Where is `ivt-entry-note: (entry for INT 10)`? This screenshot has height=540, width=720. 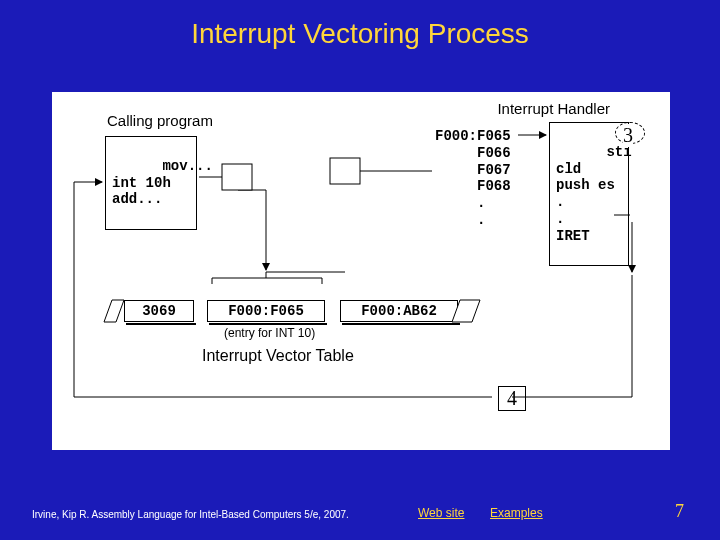 ivt-entry-note: (entry for INT 10) is located at coordinates (270, 333).